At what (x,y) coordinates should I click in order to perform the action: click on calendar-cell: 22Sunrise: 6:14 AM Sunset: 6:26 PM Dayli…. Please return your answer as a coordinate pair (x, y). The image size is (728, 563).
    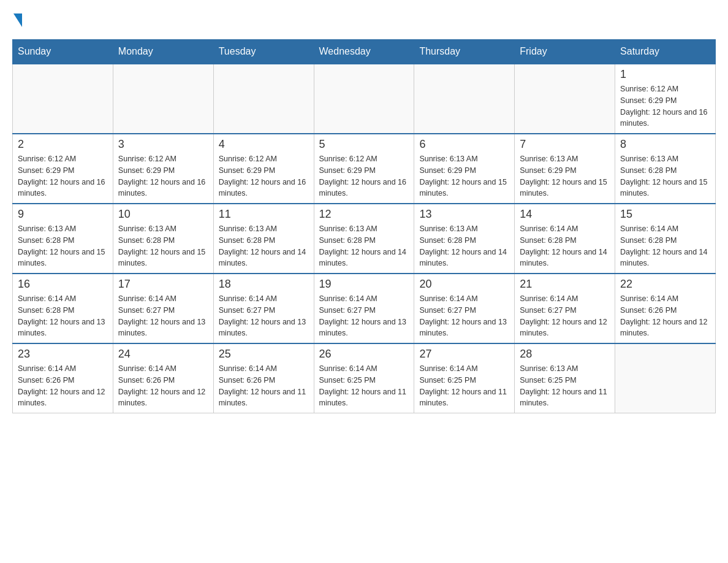
    Looking at the image, I should click on (665, 308).